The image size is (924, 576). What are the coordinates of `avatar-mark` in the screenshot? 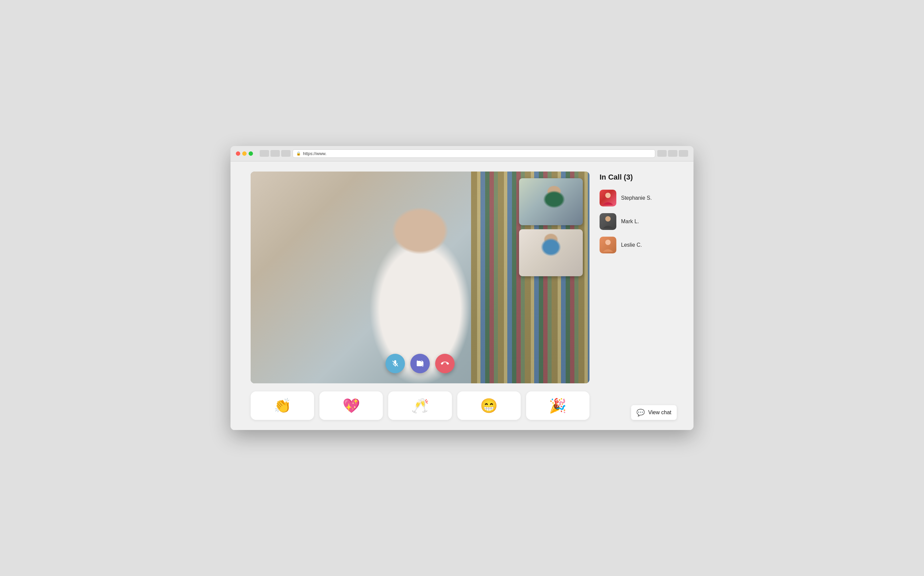 It's located at (608, 222).